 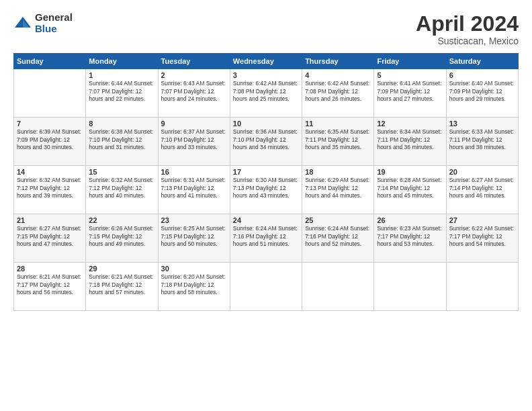 I want to click on logo: General Blue, so click(x=43, y=23).